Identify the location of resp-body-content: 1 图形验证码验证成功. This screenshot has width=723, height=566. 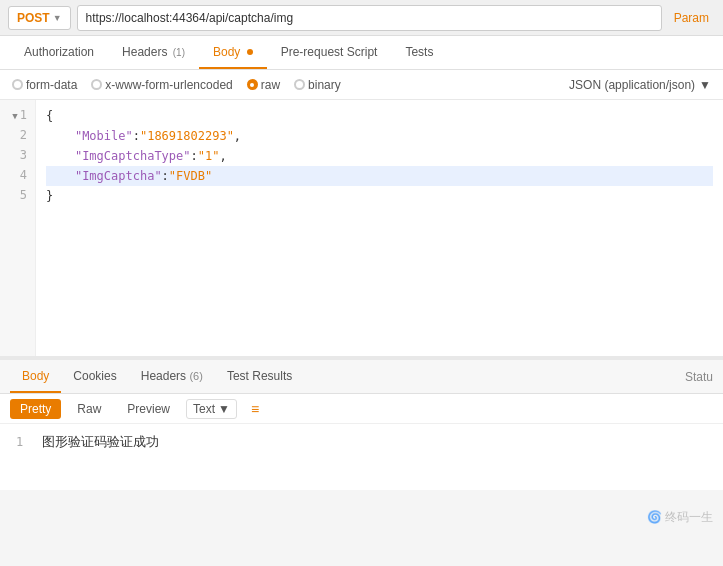
(362, 442).